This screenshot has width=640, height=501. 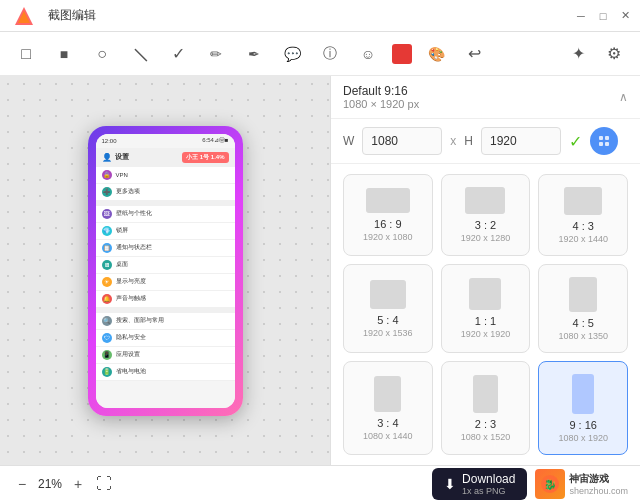 I want to click on lockscreen-icon: 💎, so click(x=107, y=231).